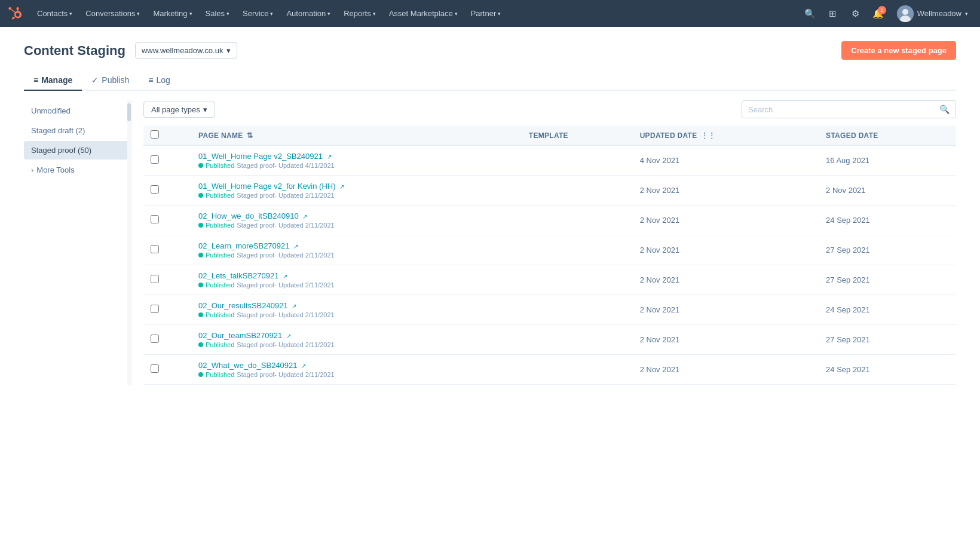 Image resolution: width=980 pixels, height=552 pixels. What do you see at coordinates (356, 136) in the screenshot?
I see `th-page-name: PAGE NAME ⇅` at bounding box center [356, 136].